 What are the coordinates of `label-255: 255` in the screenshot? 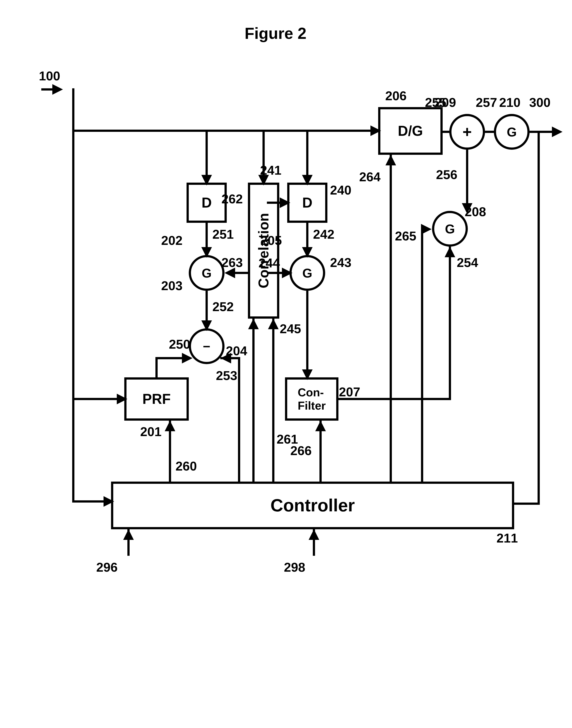 It's located at (436, 102).